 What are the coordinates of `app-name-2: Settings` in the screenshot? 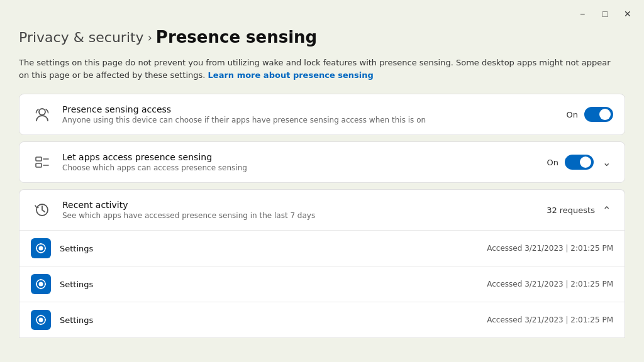 It's located at (269, 284).